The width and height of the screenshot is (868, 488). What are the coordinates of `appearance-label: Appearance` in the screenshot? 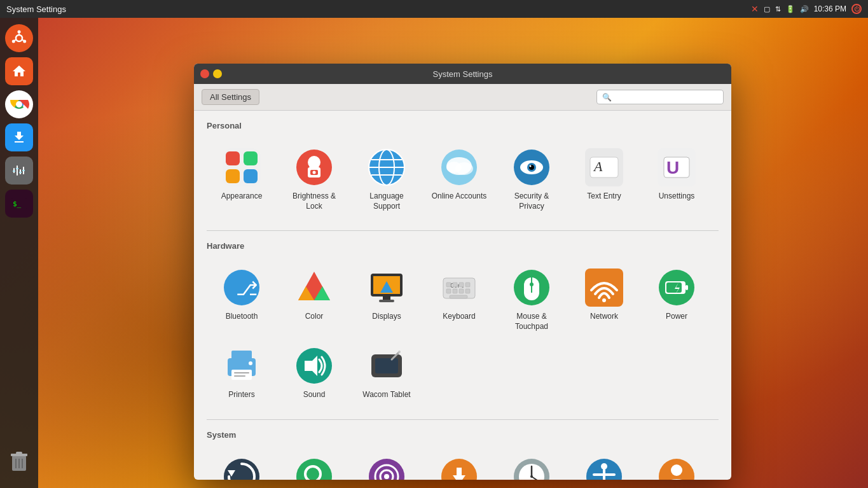 It's located at (242, 197).